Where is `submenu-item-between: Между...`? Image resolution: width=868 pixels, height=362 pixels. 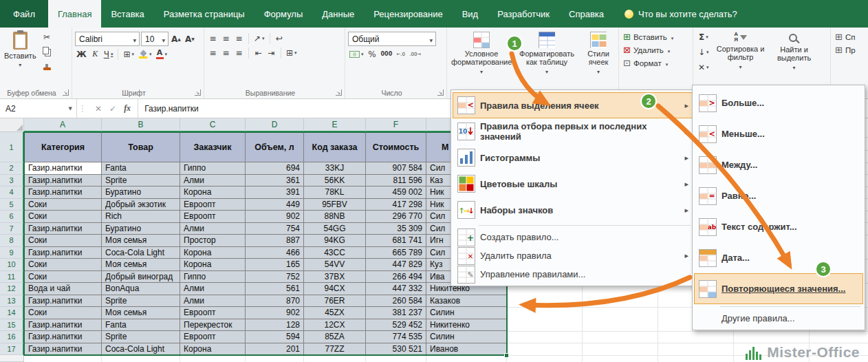
submenu-item-between: Между... is located at coordinates (779, 165).